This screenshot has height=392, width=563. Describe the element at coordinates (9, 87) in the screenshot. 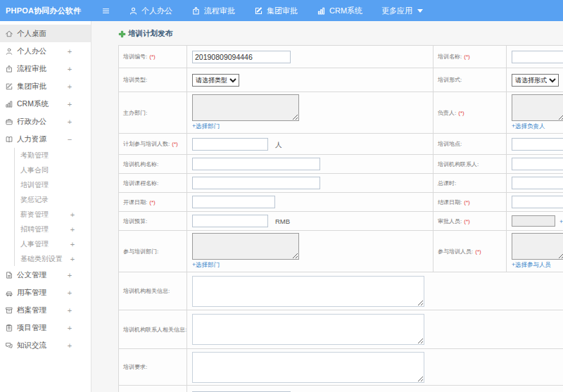

I see `edit-icon` at that location.